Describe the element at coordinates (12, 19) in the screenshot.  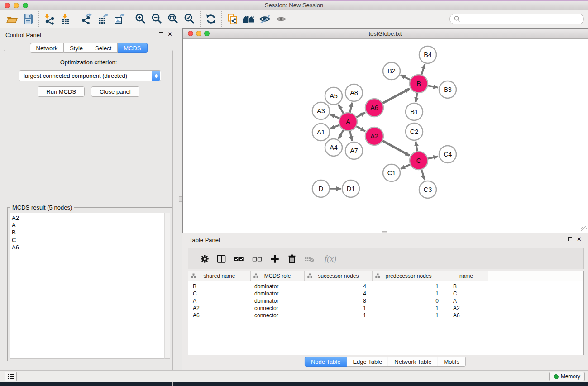
I see `open-session-button` at that location.